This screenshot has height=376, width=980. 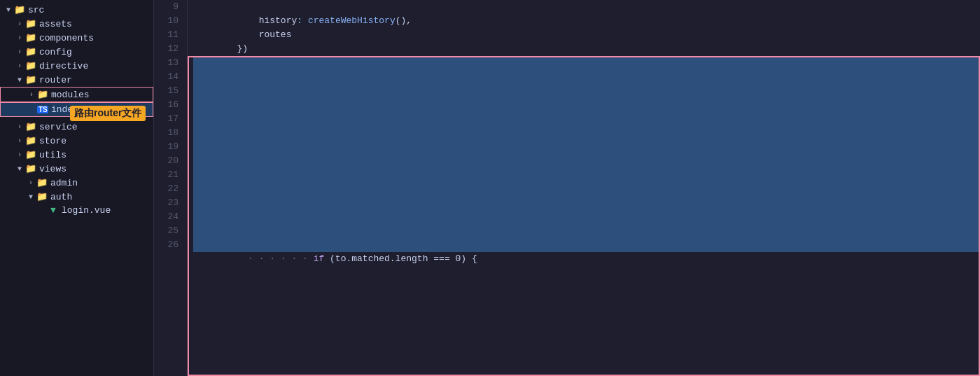 What do you see at coordinates (73, 109) in the screenshot?
I see `sidebar-item-label-index-ts: index.ts` at bounding box center [73, 109].